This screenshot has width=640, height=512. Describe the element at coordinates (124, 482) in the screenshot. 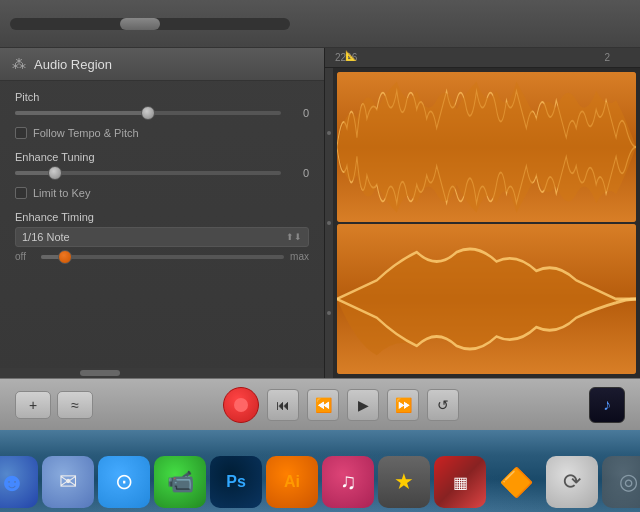

I see `safari-icon: ⊙` at that location.